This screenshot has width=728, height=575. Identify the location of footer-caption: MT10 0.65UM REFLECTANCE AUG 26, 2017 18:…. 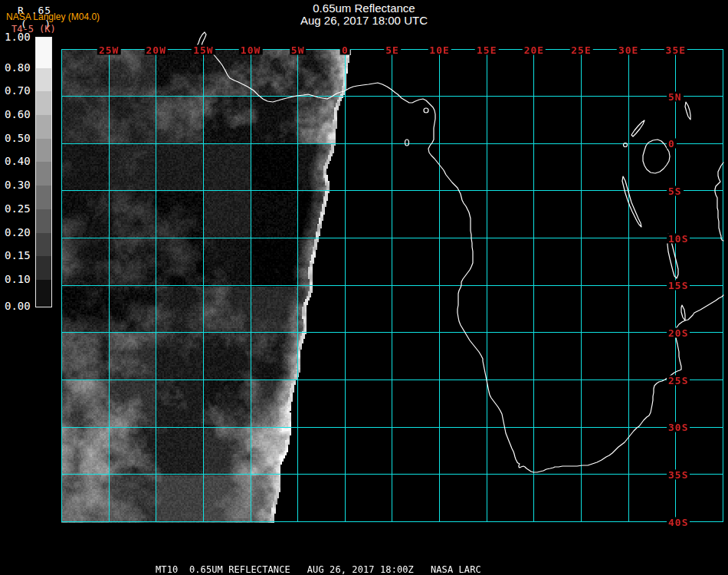
(319, 570).